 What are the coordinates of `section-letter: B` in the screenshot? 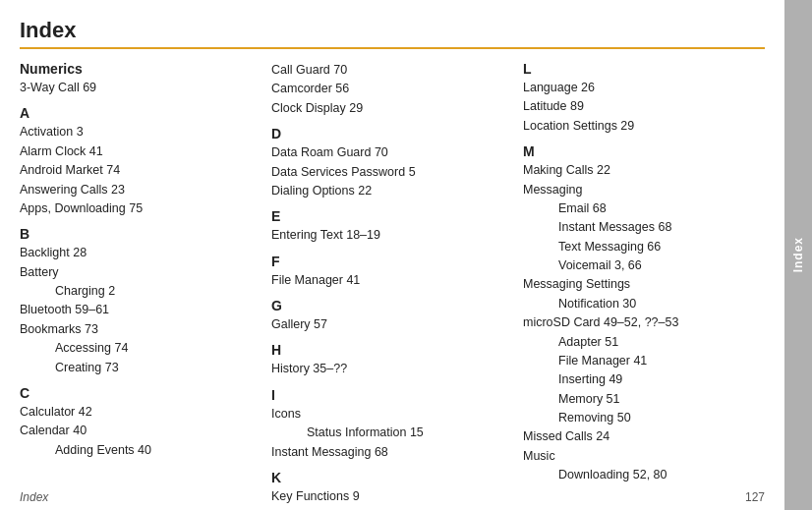 It's located at (141, 234).